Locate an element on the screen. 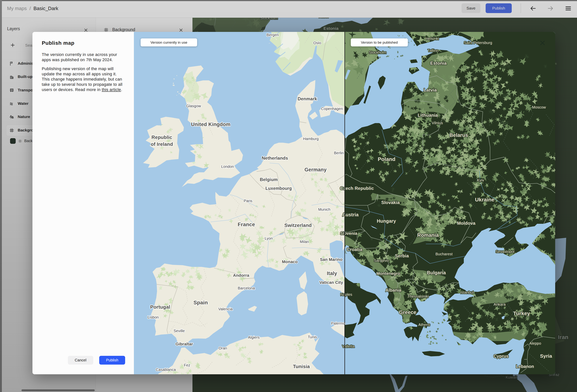  svg-text: Valletta is located at coordinates (349, 346).